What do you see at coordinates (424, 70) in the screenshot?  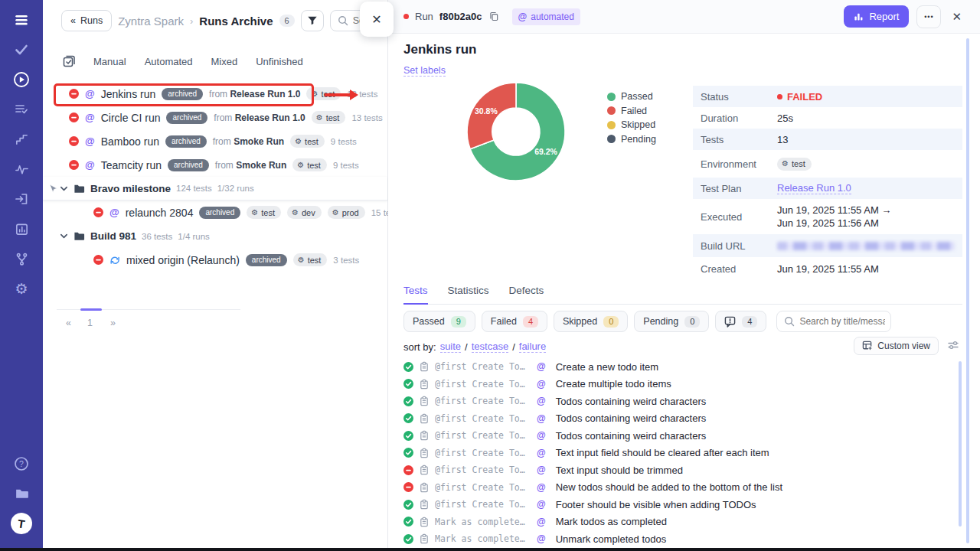 I see `set-labels-link: Set labels` at bounding box center [424, 70].